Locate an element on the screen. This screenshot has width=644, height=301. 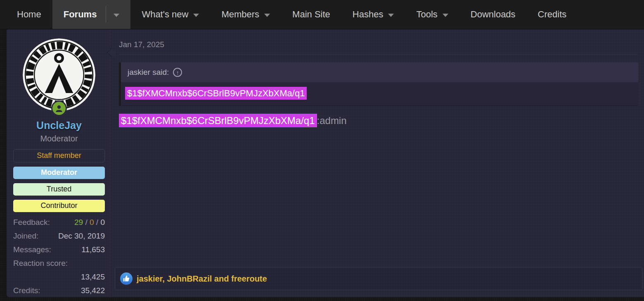
online-user-icon is located at coordinates (59, 108).